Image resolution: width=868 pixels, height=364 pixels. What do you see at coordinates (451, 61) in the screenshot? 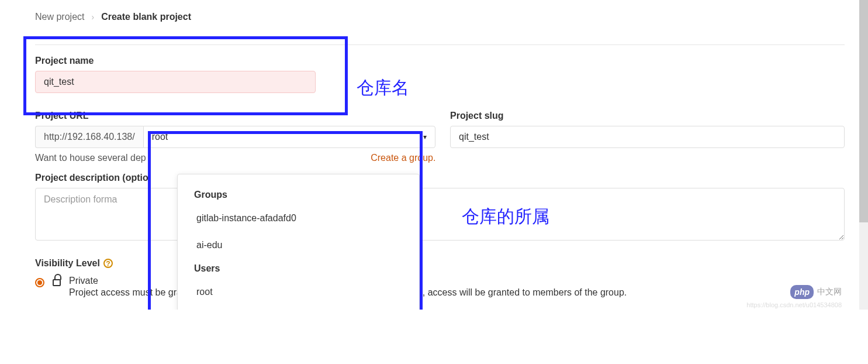
I see `project-name-label: Project name` at bounding box center [451, 61].